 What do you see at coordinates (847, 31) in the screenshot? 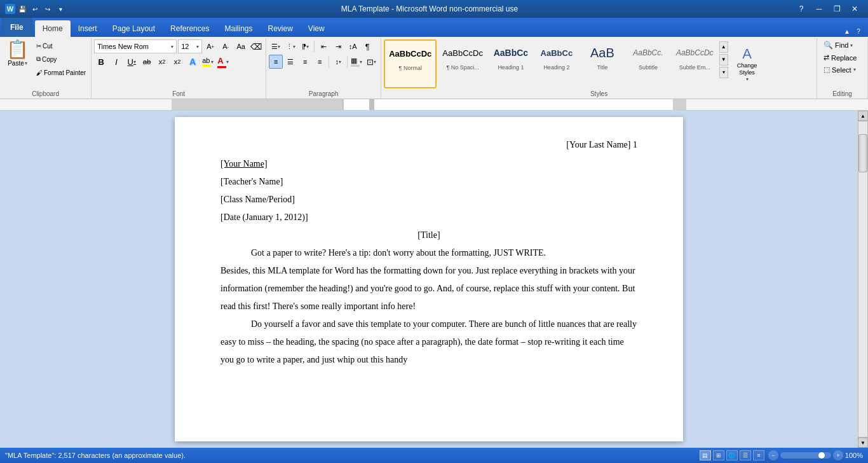
I see `ribbon-collapse-btn: ▲` at bounding box center [847, 31].